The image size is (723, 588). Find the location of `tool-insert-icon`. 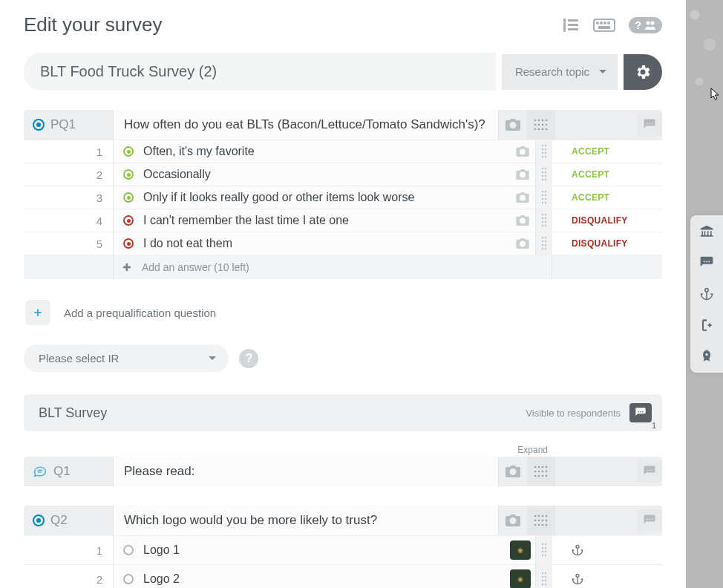

tool-insert-icon is located at coordinates (707, 325).